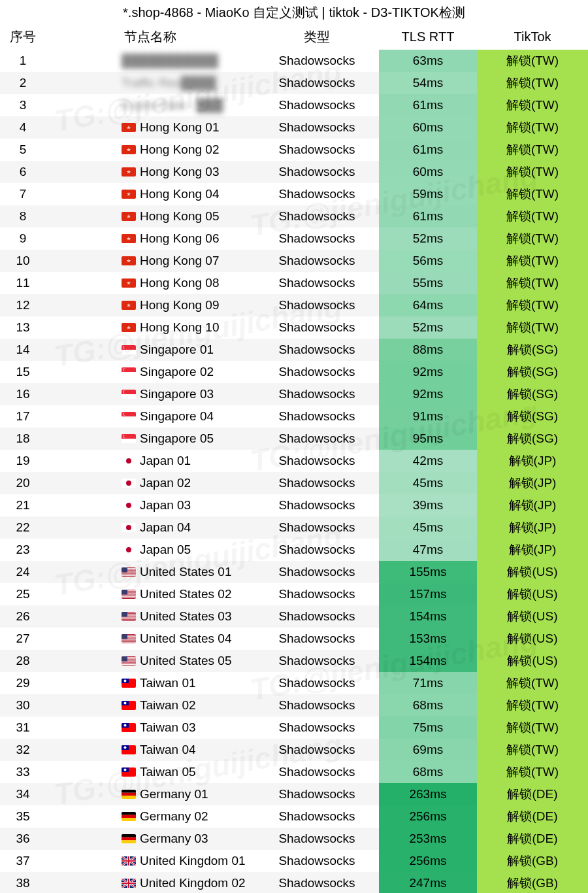 Image resolution: width=588 pixels, height=893 pixels. Describe the element at coordinates (165, 483) in the screenshot. I see `node-label: Japan 02` at that location.